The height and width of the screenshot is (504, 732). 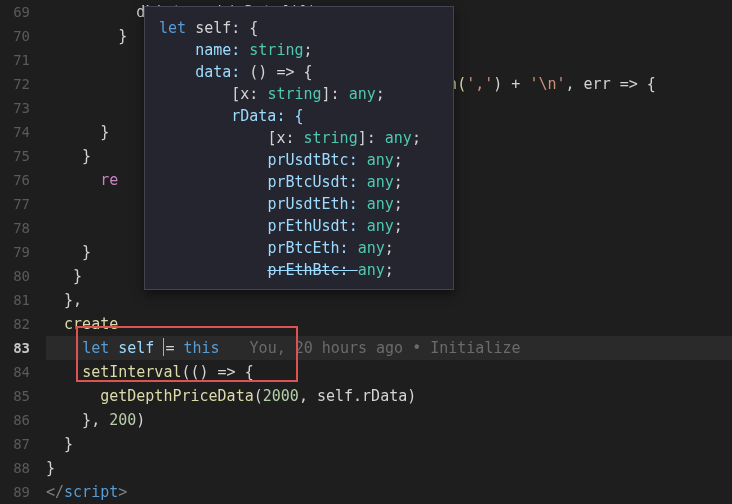 What do you see at coordinates (91, 324) in the screenshot?
I see `code-text: create` at bounding box center [91, 324].